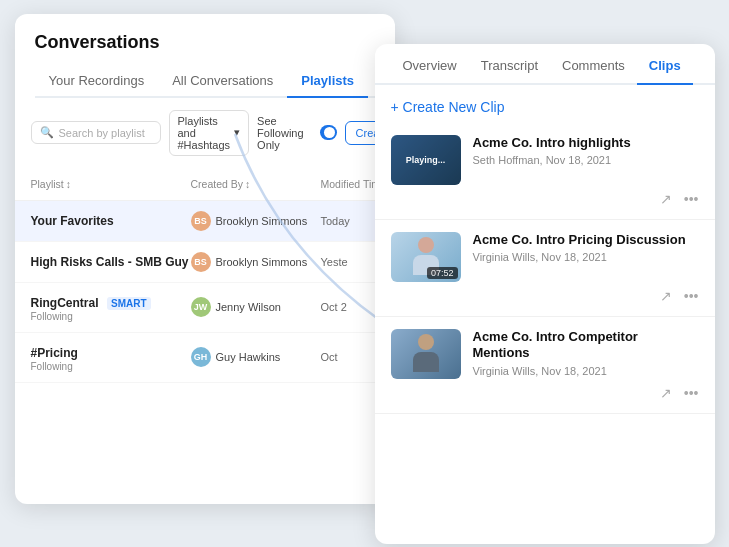  Describe the element at coordinates (111, 262) in the screenshot. I see `playlist-name: High Risks Calls - SMB Guy` at that location.